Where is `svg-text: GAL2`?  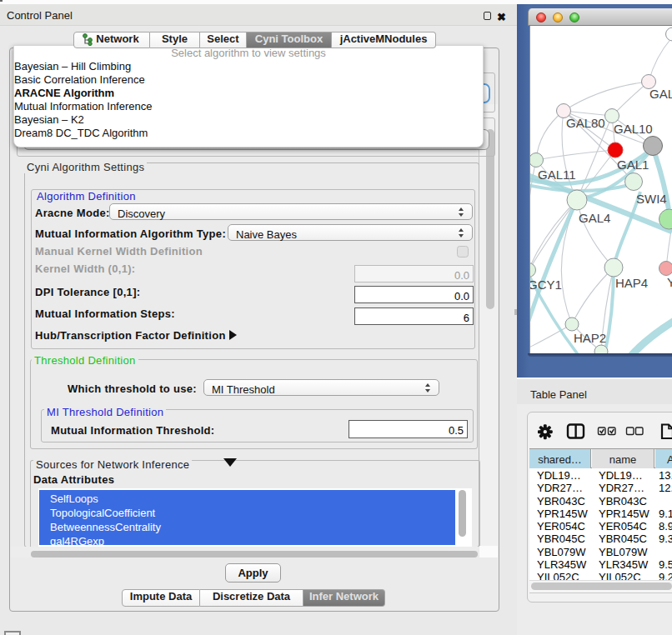
svg-text: GAL2 is located at coordinates (660, 93).